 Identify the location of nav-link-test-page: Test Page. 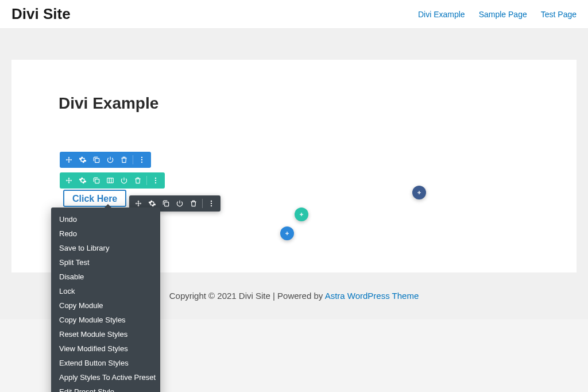
(559, 14).